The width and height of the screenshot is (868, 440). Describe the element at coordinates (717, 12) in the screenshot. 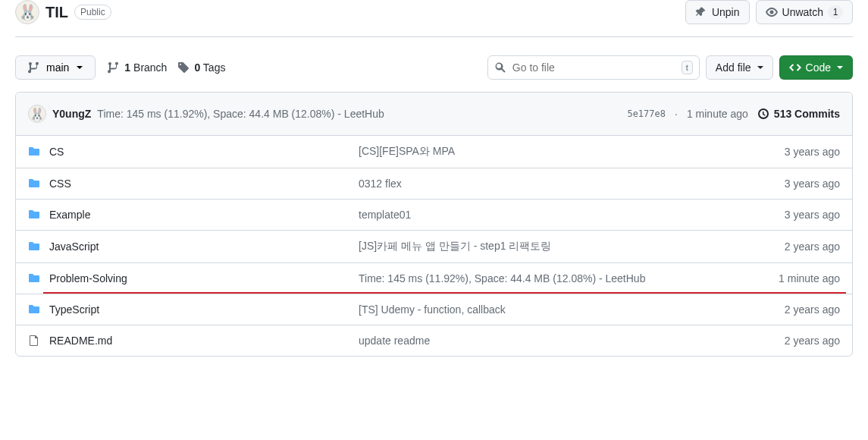

I see `unpin-button: Unpin` at that location.